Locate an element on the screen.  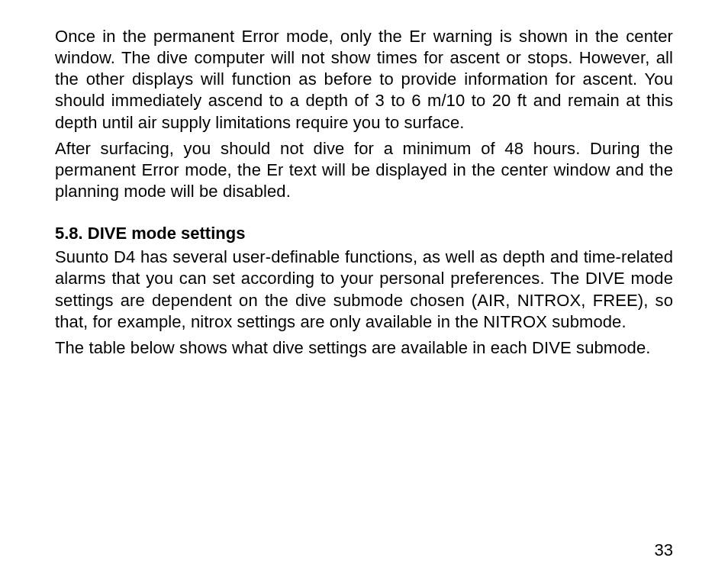
page-number: 33 is located at coordinates (664, 550).